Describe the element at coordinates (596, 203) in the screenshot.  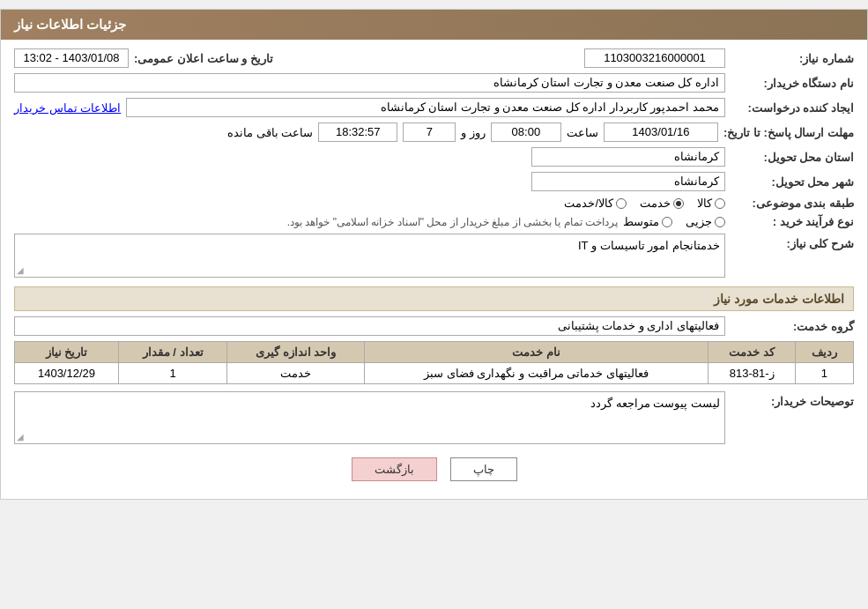
I see `tabaqe-kala-khadamat: کالا/خدمت` at that location.